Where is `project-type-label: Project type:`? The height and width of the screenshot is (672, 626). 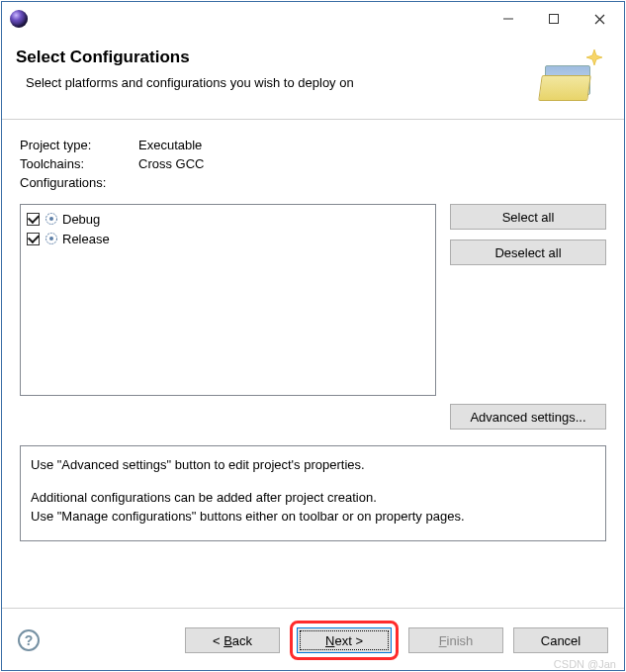
project-type-label: Project type: is located at coordinates (79, 144).